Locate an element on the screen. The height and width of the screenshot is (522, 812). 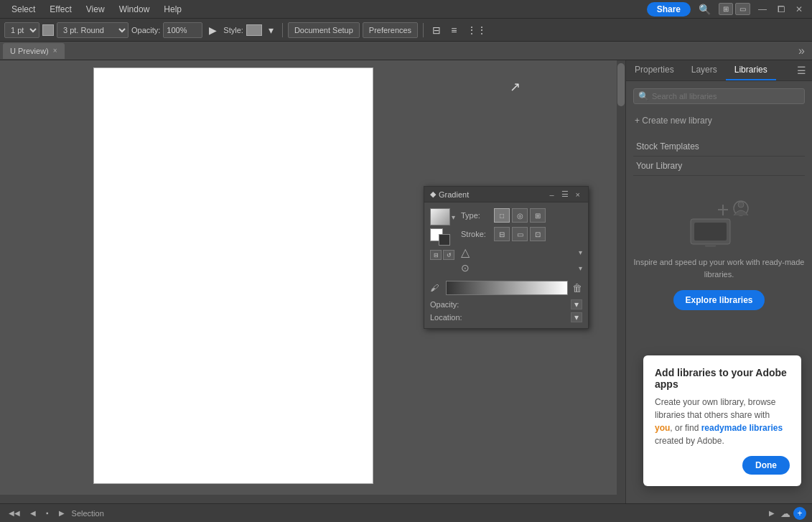
canvas-scrollbar-vertical is located at coordinates (621, 281).